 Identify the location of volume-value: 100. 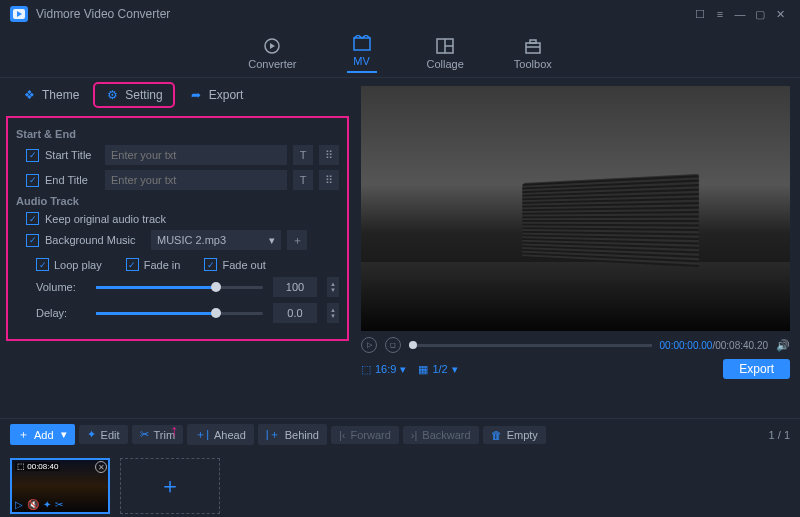
(295, 287).